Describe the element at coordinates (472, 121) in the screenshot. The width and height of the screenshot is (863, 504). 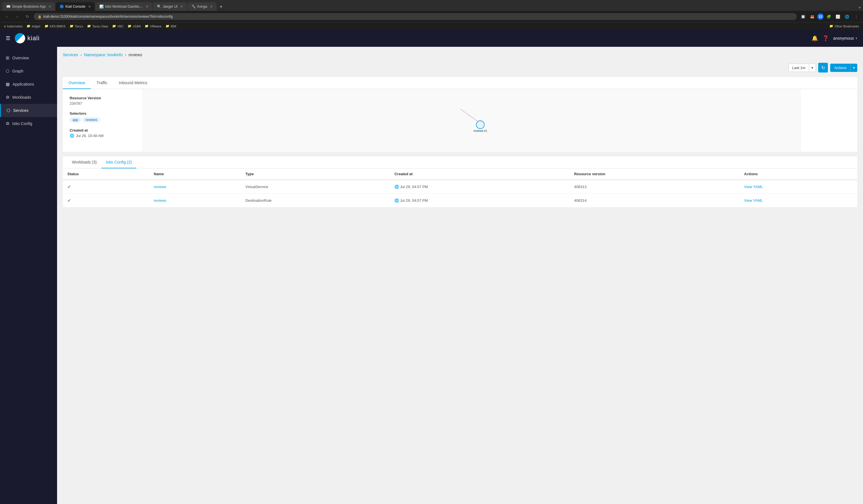
I see `graph-area: reviews-v1` at that location.